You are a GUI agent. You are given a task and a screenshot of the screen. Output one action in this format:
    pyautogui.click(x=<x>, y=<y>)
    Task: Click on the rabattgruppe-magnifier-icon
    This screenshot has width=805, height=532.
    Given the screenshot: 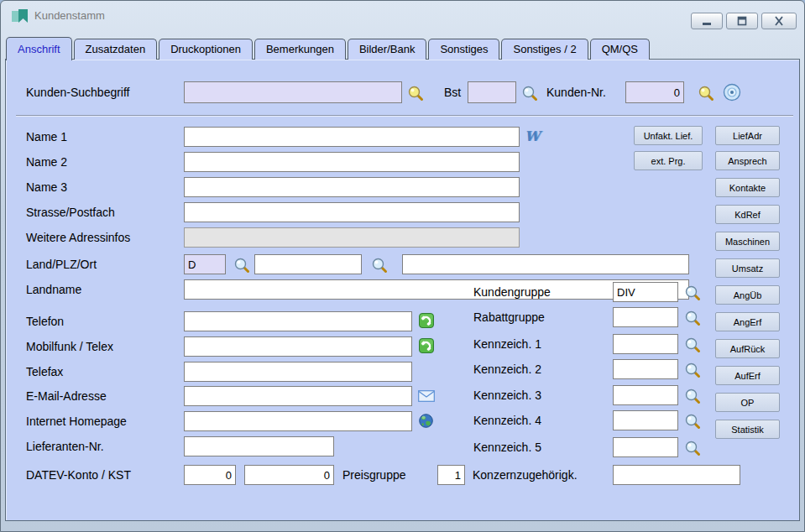 What is the action you would take?
    pyautogui.click(x=693, y=318)
    